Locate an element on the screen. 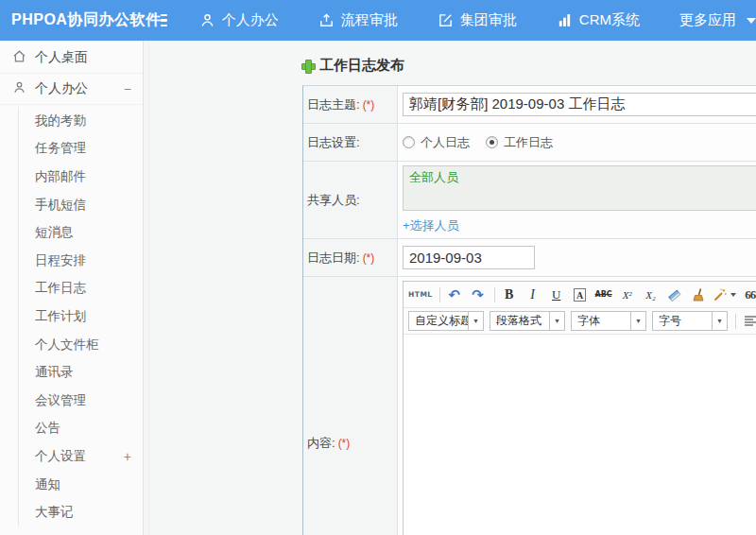 The width and height of the screenshot is (756, 535). underline-button: U is located at coordinates (557, 295).